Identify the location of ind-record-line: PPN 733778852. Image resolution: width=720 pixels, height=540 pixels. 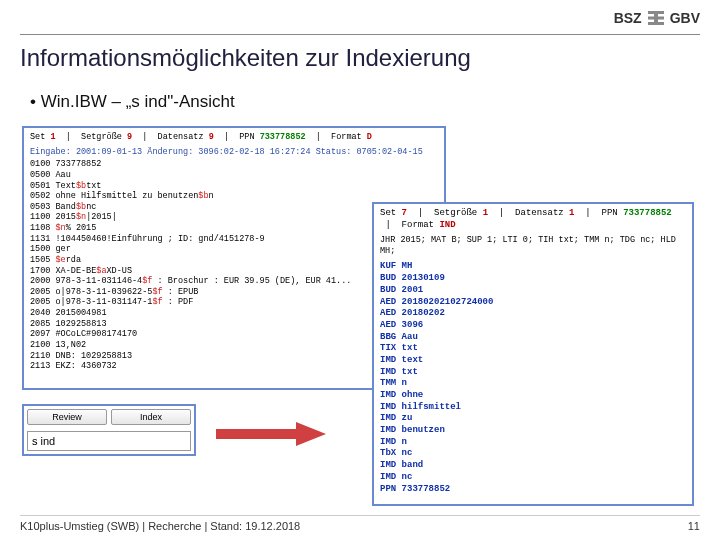
(533, 490).